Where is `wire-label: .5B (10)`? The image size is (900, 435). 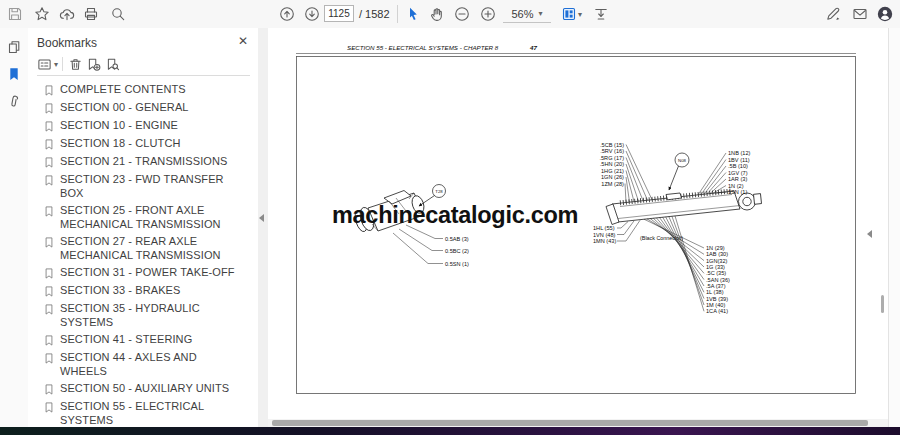 wire-label: .5B (10) is located at coordinates (738, 166).